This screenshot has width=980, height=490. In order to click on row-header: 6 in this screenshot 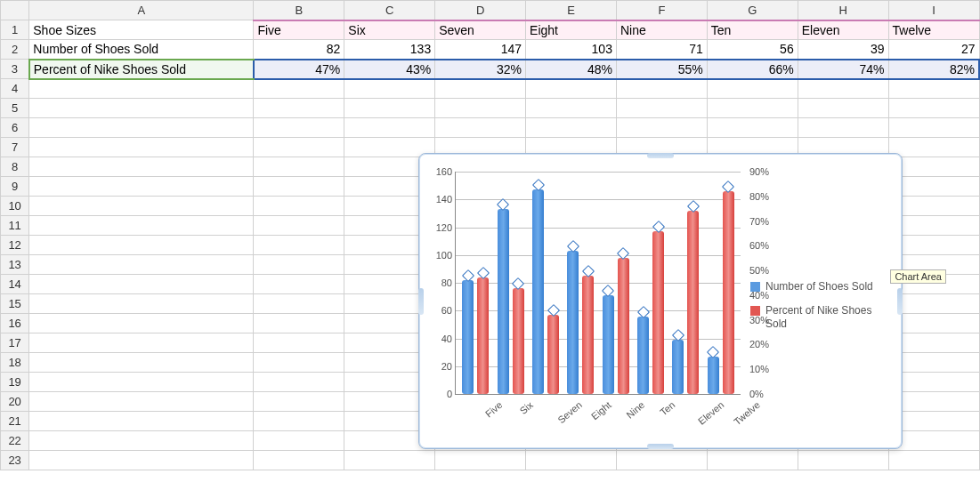, I will do `click(15, 128)`.